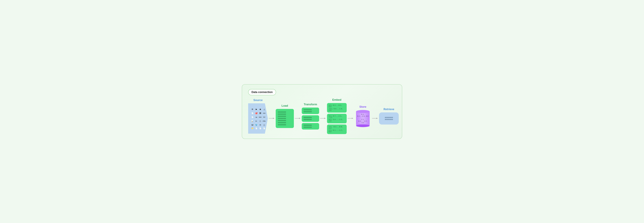 The height and width of the screenshot is (223, 644). I want to click on cylinder-top, so click(363, 112).